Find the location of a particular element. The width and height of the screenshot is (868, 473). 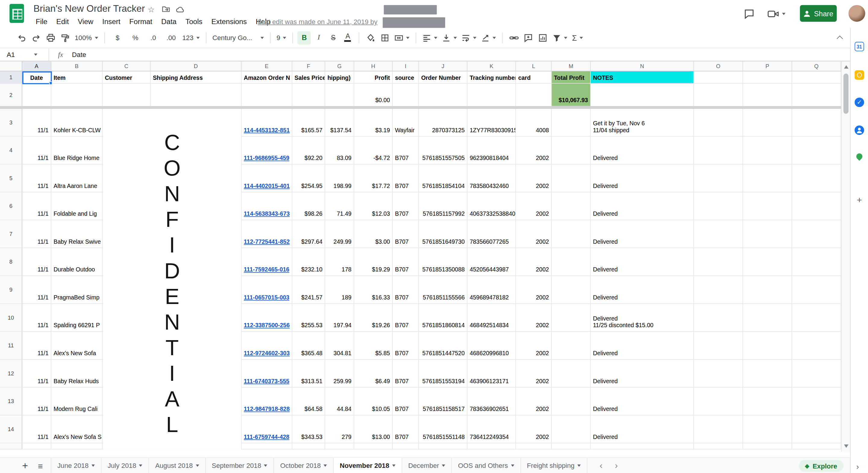

cell-K2 is located at coordinates (492, 95).